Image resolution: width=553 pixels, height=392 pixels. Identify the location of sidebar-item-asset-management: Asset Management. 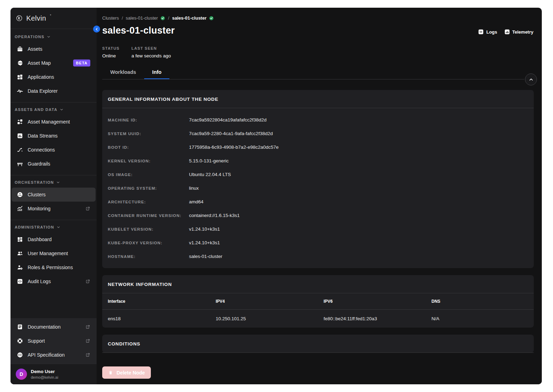
(54, 122).